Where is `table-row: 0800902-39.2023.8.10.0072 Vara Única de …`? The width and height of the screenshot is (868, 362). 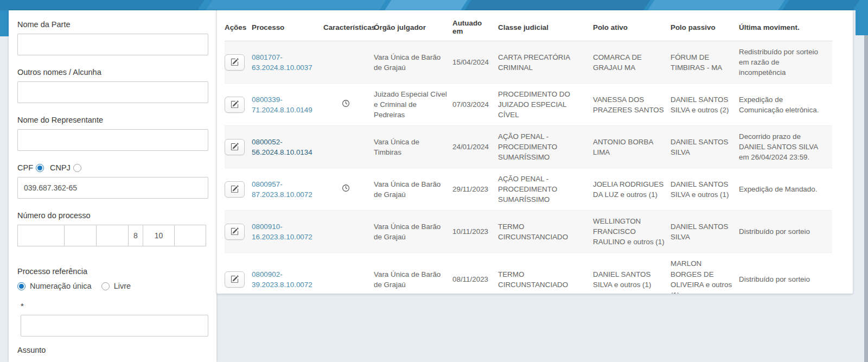
table-row: 0800902-39.2023.8.10.0072 Vara Única de … is located at coordinates (528, 274).